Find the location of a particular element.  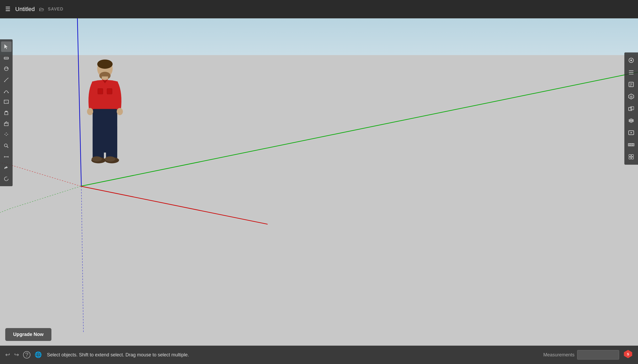

menu-icon: ☰ is located at coordinates (8, 9).